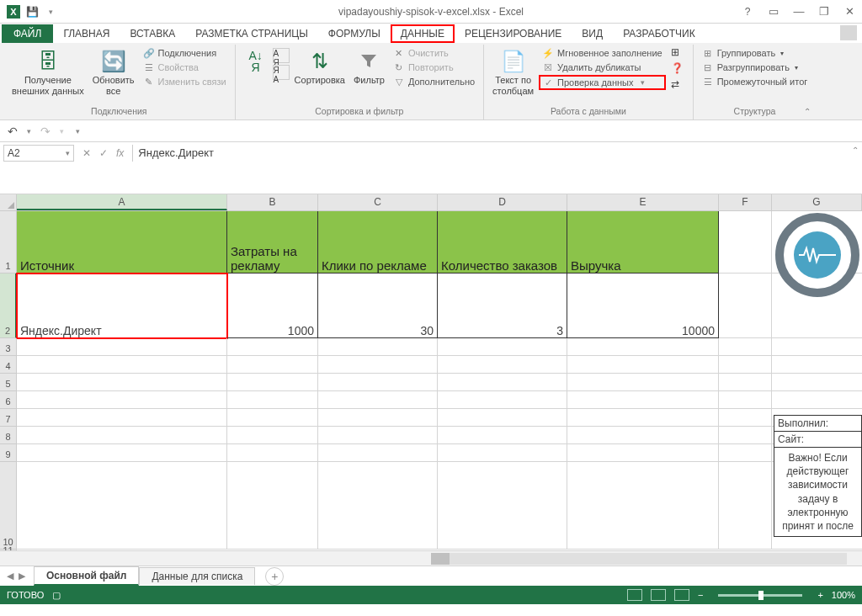 The image size is (862, 616). What do you see at coordinates (273, 417) in the screenshot?
I see `cell-B7` at bounding box center [273, 417].